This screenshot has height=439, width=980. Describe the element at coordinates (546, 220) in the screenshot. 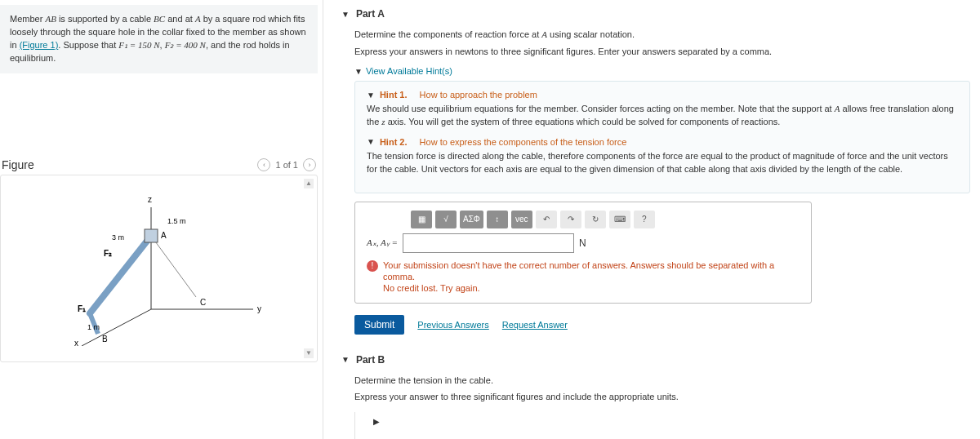

I see `undo-icon: ↶` at that location.